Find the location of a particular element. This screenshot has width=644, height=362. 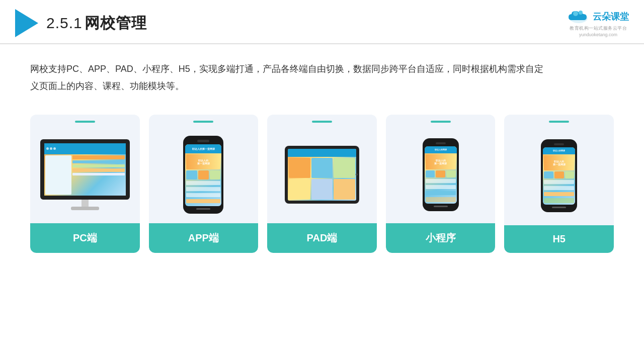

tablet-body-content is located at coordinates (322, 179).